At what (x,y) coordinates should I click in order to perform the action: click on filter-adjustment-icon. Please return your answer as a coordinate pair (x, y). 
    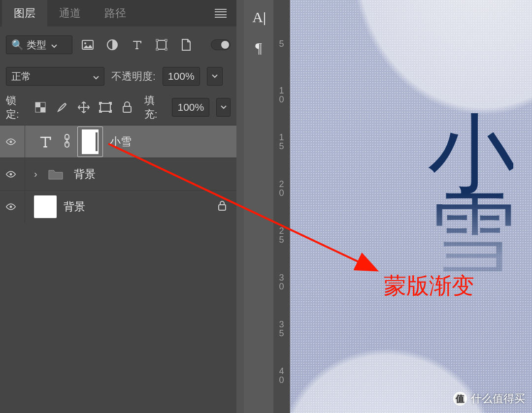
    Looking at the image, I should click on (112, 45).